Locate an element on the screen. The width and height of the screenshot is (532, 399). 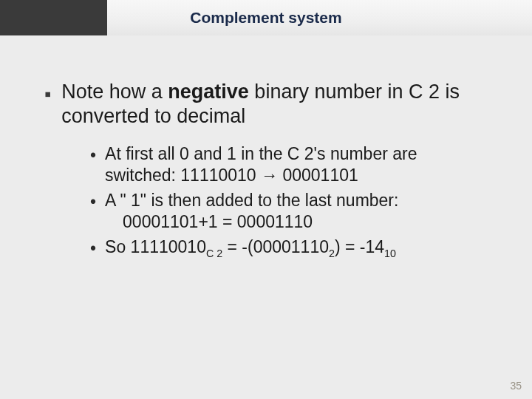
sub-item-body: At first all 0 and 1 in the C 2's number… is located at coordinates (301, 166).